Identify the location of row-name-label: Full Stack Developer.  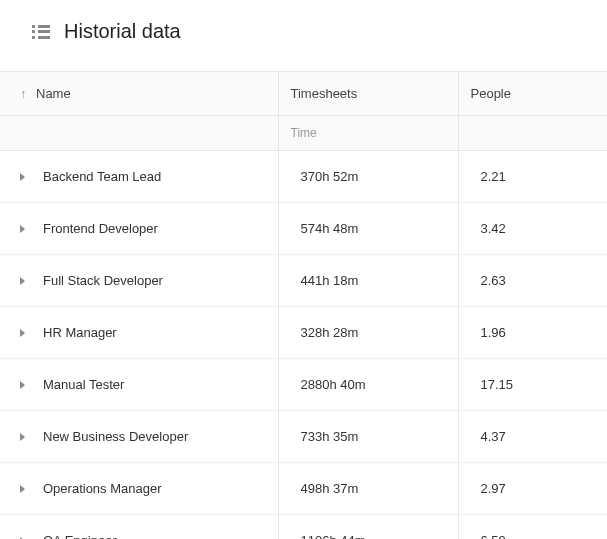
(103, 280).